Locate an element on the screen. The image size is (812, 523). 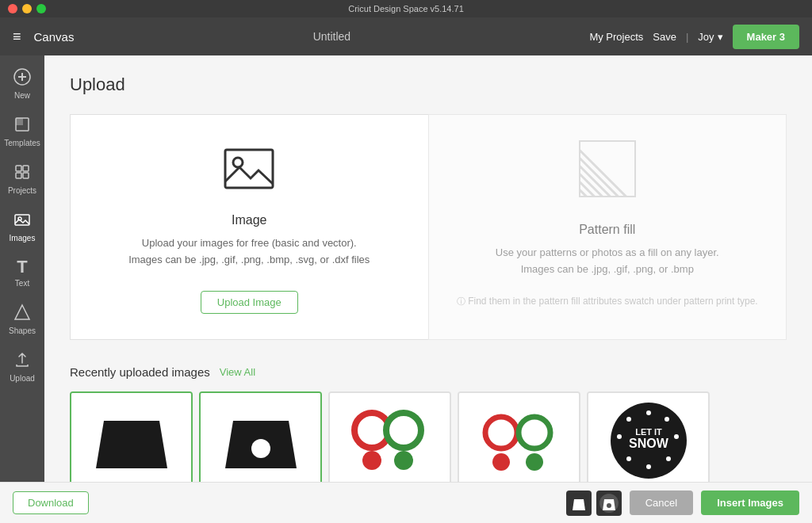
app-title: Cricut Design Space v5.14.71 is located at coordinates (406, 9).